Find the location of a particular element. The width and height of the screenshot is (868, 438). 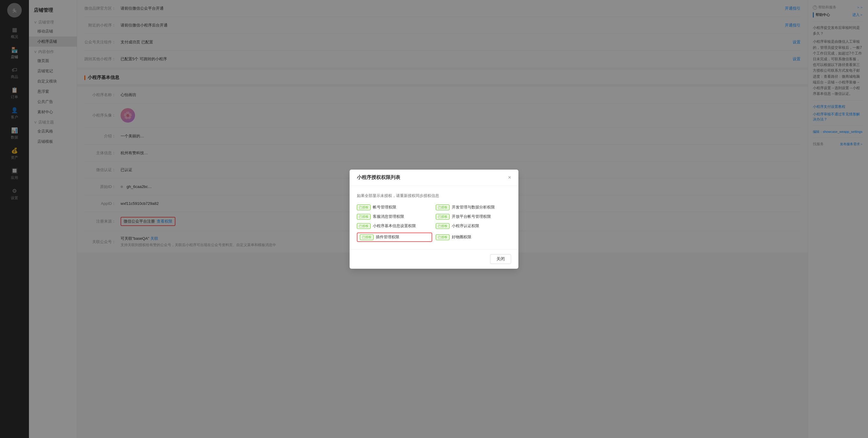

permissions-grid: 已授权帐号管理权限已授权开发管理与数据分析权限已授权客服消息管理权限已授权开放平… is located at coordinates (434, 224).